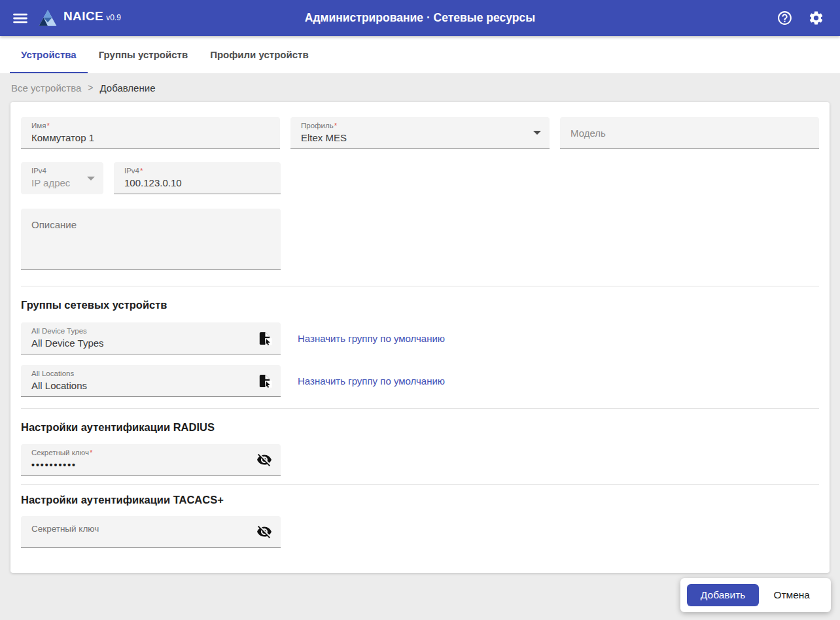 Image resolution: width=840 pixels, height=620 pixels. What do you see at coordinates (588, 133) in the screenshot?
I see `model-field-placeholder: Модель` at bounding box center [588, 133].